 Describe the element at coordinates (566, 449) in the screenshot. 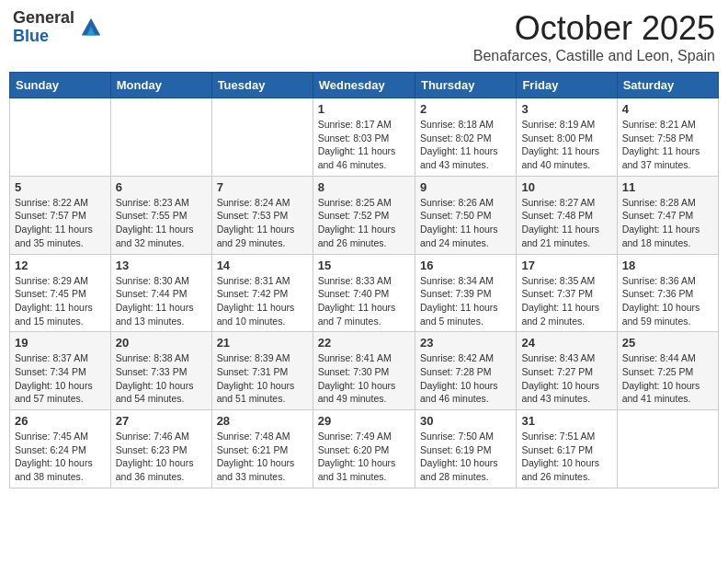

I see `calendar-cell: 31Sunrise: 7:51 AM Sunset: 6:17 PM Dayli…` at that location.